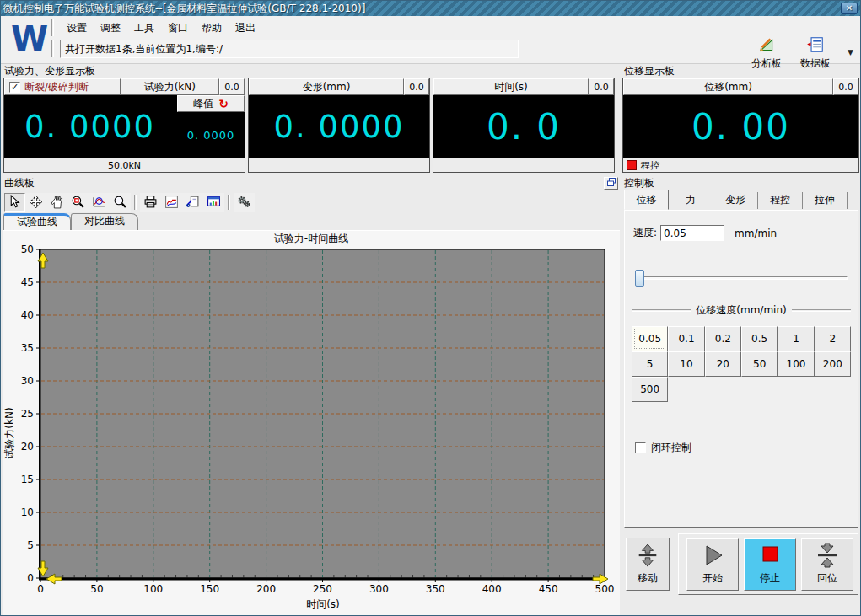 The image size is (861, 616). Describe the element at coordinates (846, 87) in the screenshot. I see `displacement-zero-value: 0.0` at that location.